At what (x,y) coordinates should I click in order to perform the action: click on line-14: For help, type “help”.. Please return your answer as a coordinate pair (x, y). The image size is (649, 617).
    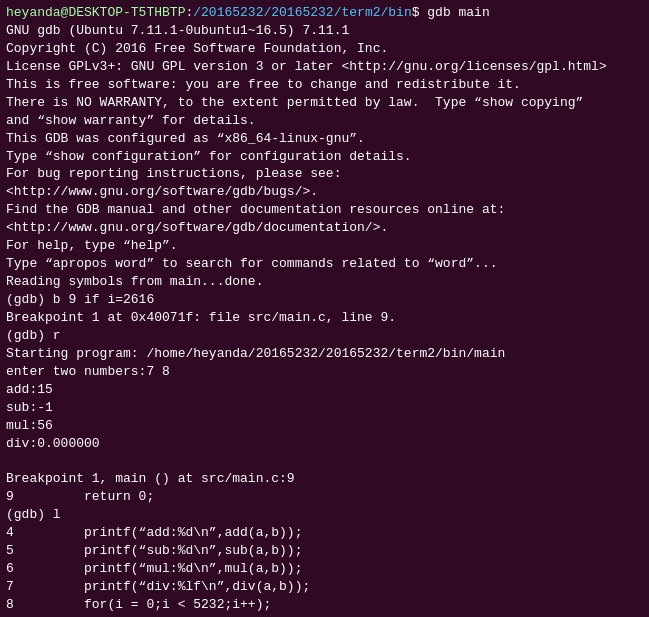
    Looking at the image, I should click on (324, 246).